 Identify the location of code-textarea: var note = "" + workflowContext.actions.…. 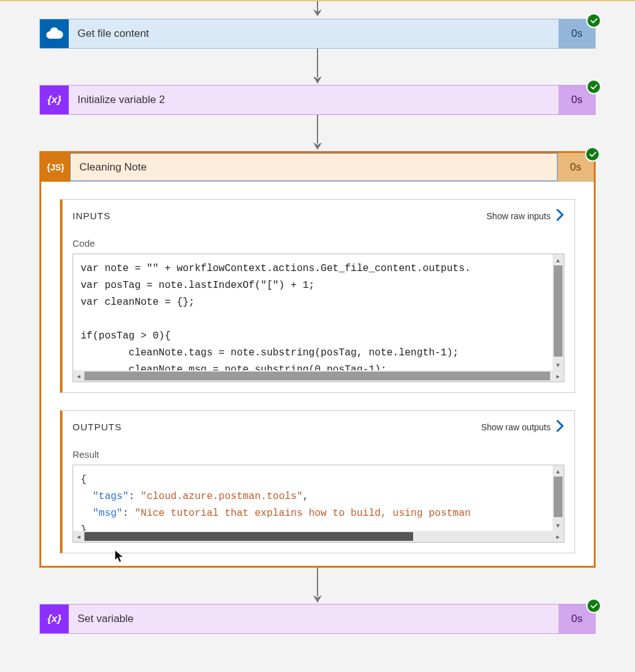
(319, 318).